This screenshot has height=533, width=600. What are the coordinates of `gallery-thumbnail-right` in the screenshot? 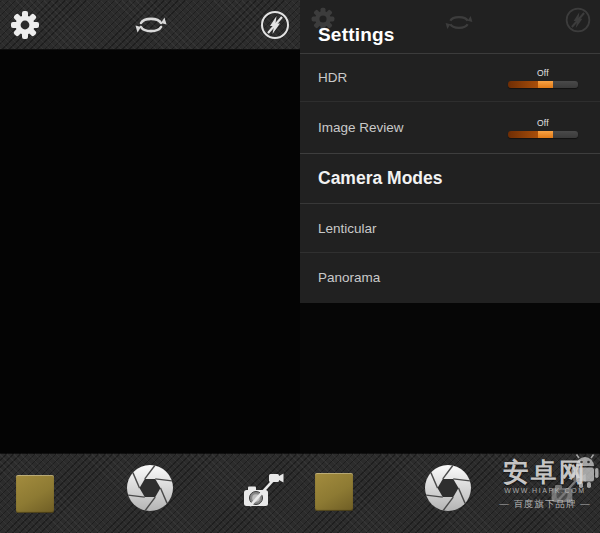 It's located at (334, 492).